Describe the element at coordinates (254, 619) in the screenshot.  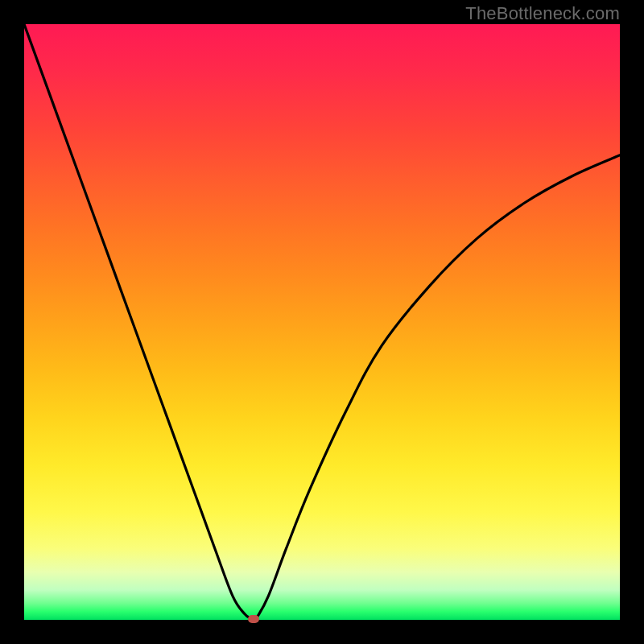
I see `minimum-marker` at that location.